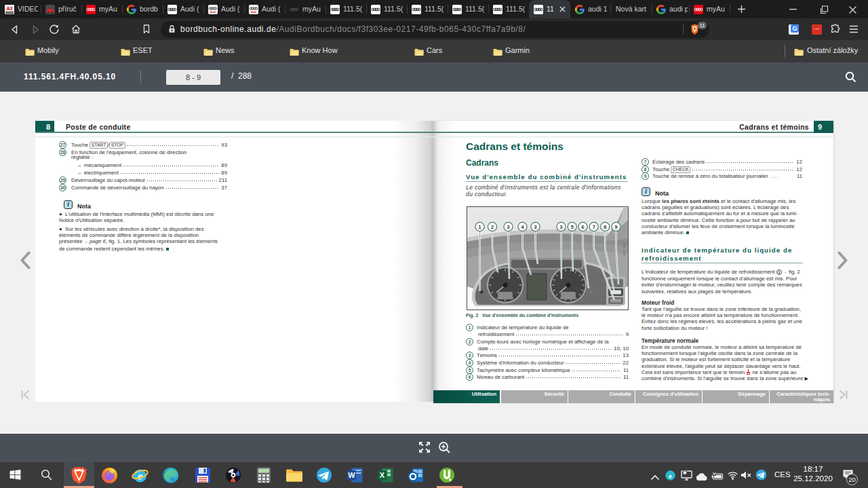 This screenshot has width=868, height=488. Describe the element at coordinates (605, 227) in the screenshot. I see `svg-text: 8` at that location.